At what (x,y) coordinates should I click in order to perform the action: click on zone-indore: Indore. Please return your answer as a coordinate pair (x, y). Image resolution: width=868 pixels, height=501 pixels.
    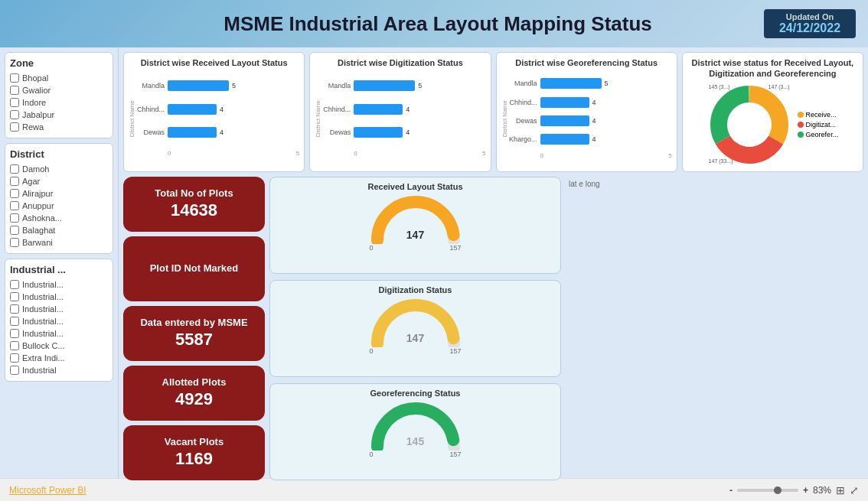
    Looking at the image, I should click on (59, 102).